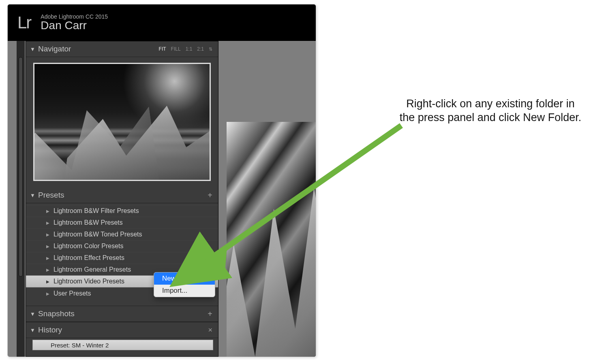 The width and height of the screenshot is (608, 364). Describe the element at coordinates (89, 281) in the screenshot. I see `preset-folder-label: Lightroom Video Presets` at that location.